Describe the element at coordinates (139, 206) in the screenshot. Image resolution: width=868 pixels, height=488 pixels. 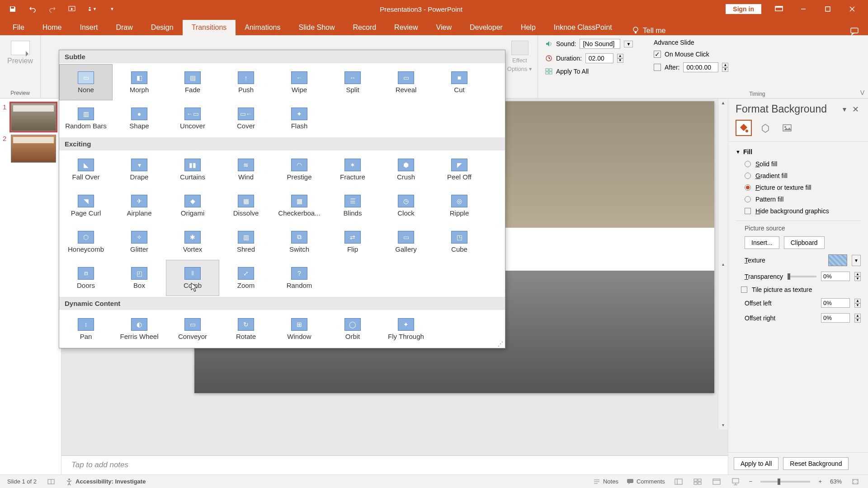
I see `transition-airplane: ✈Airplane` at that location.